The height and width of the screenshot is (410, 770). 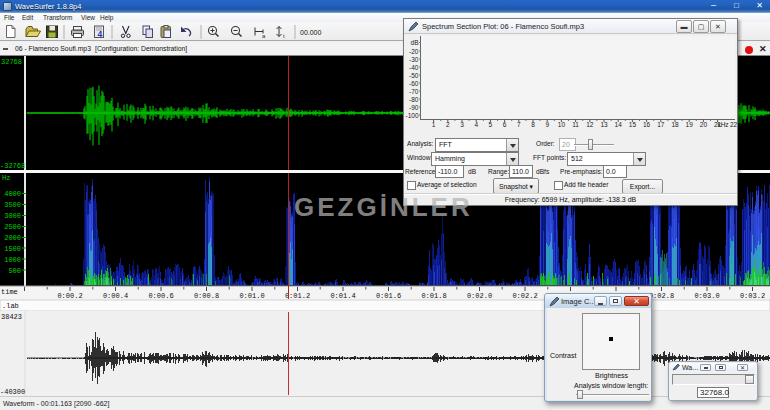 What do you see at coordinates (476, 124) in the screenshot?
I see `svg-text: 4` at bounding box center [476, 124].